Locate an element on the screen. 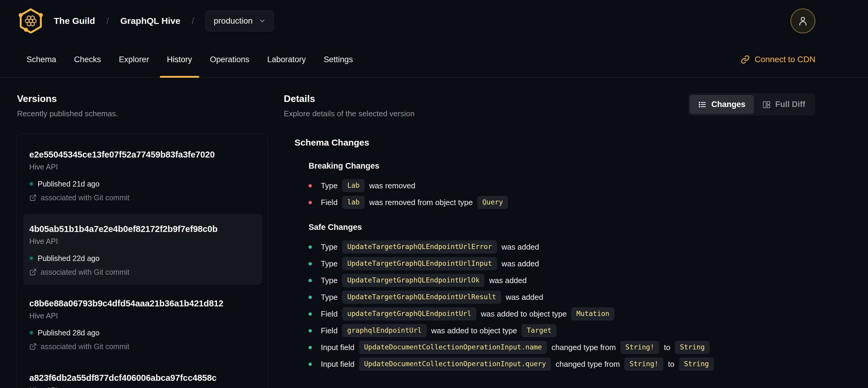 This screenshot has height=388, width=868. full-diff-view-label: Full Diff is located at coordinates (790, 105).